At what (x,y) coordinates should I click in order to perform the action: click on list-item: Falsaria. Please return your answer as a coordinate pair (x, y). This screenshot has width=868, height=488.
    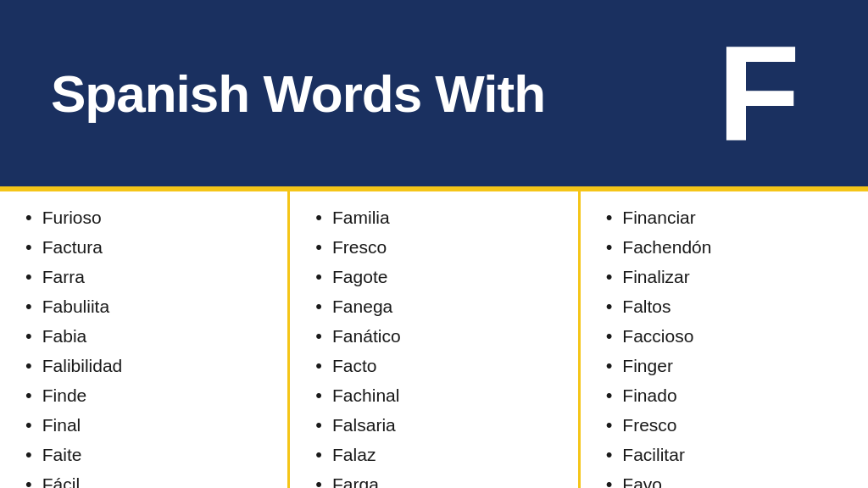
    Looking at the image, I should click on (437, 425).